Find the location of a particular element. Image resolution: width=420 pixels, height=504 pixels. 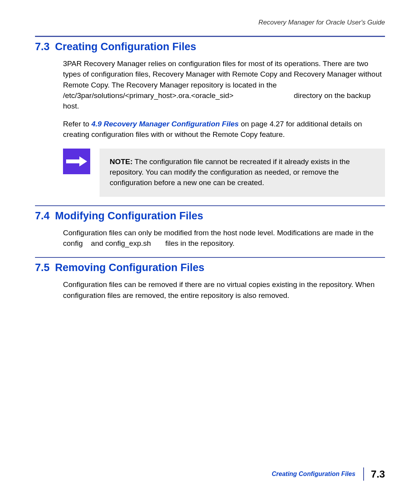

text: 3PAR Recovery Manager relies on configur… is located at coordinates (222, 74).